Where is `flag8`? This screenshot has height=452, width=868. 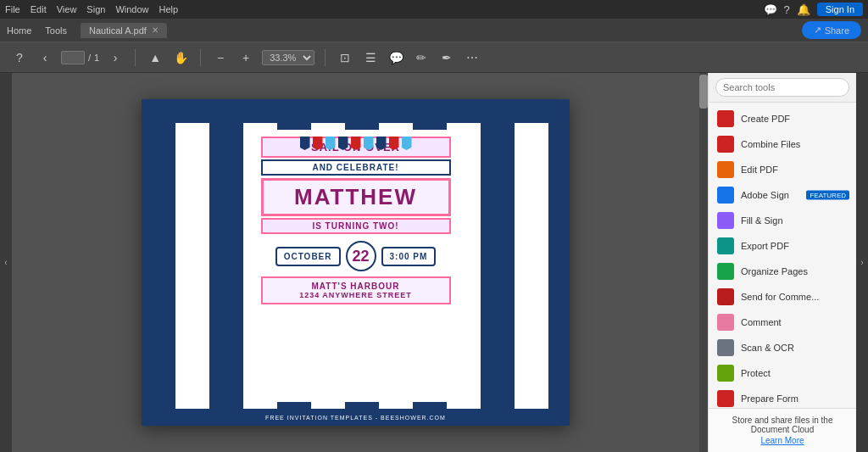 flag8 is located at coordinates (394, 143).